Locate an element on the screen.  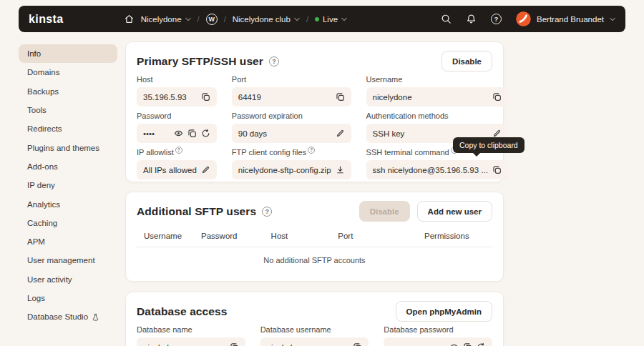
sidebar-item-label: User management is located at coordinates (62, 260).